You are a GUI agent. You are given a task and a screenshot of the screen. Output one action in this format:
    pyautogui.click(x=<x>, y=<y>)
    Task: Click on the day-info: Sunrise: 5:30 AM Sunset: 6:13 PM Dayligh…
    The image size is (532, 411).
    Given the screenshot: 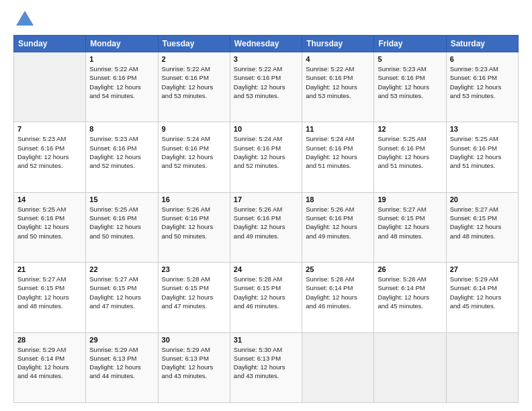 What is the action you would take?
    pyautogui.click(x=266, y=363)
    